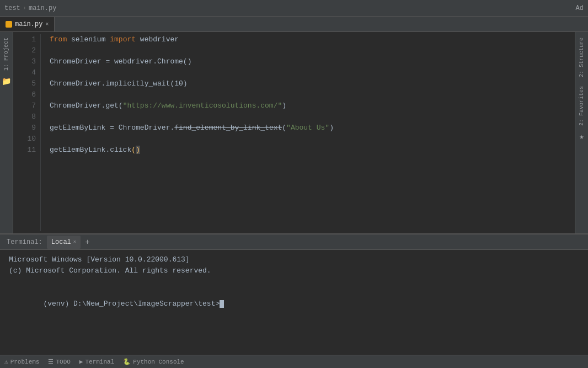  Describe the element at coordinates (308, 62) in the screenshot. I see `code-line-3: ChromeDriver = webdriver.Chrome()` at that location.